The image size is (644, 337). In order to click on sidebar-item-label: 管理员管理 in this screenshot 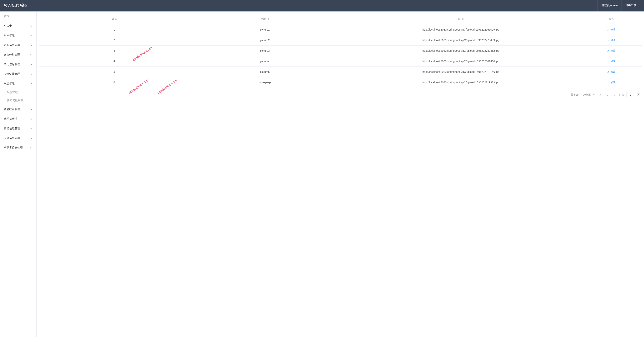, I will do `click(10, 119)`.